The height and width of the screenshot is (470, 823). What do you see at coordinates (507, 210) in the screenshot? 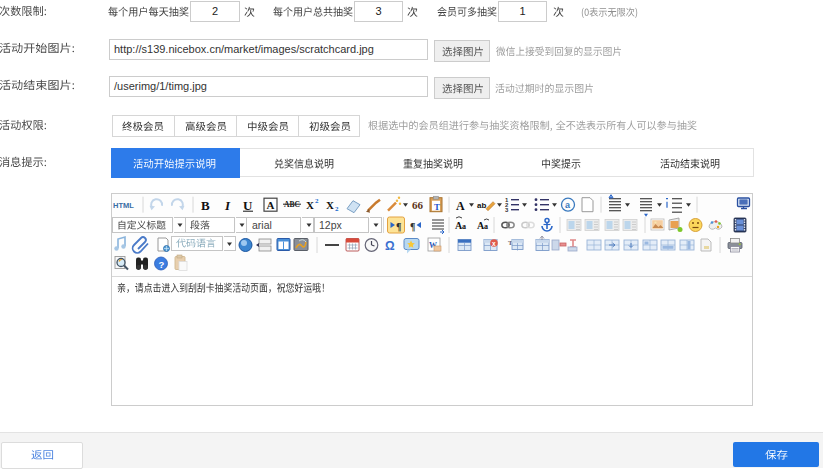
I see `svg-text: 3` at bounding box center [507, 210].